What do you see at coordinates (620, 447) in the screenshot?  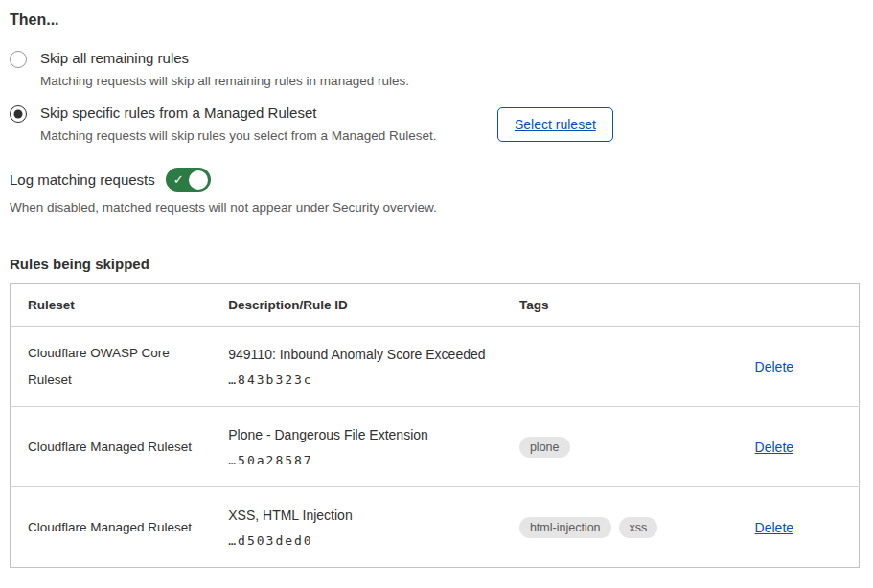 I see `tags-cell: plone` at bounding box center [620, 447].